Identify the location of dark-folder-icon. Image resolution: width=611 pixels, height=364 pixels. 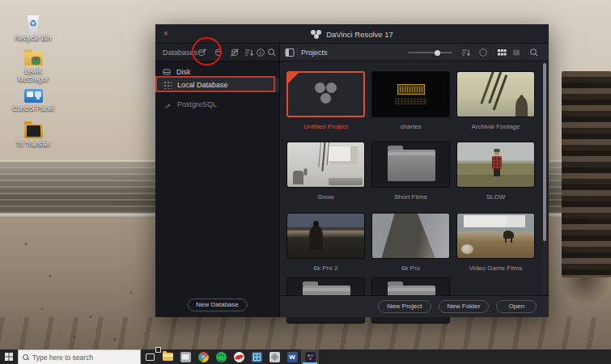
(34, 131).